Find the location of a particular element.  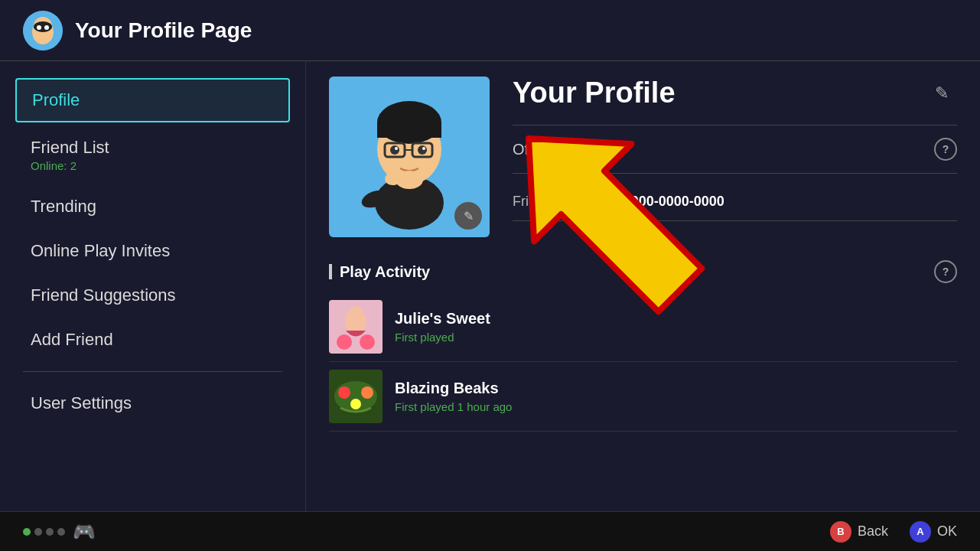

profile-edit-button: ✎ is located at coordinates (942, 93).